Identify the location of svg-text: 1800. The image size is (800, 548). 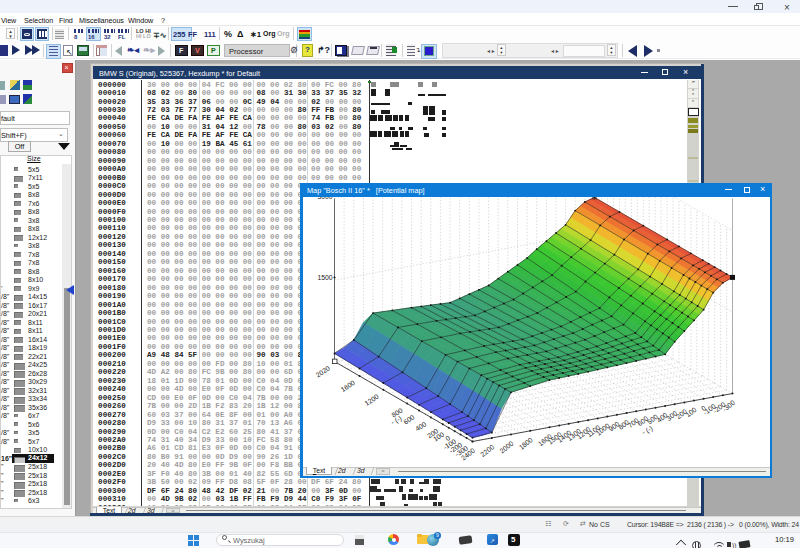
(525, 442).